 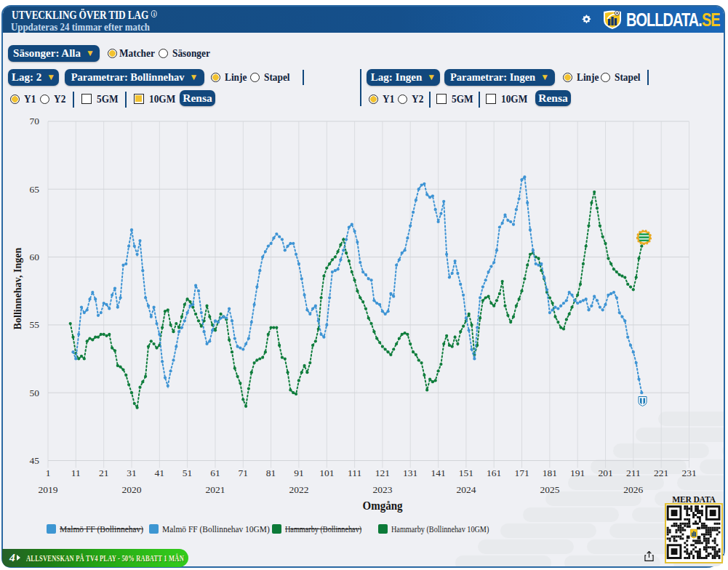 I want to click on svg-text: 201, so click(x=605, y=473).